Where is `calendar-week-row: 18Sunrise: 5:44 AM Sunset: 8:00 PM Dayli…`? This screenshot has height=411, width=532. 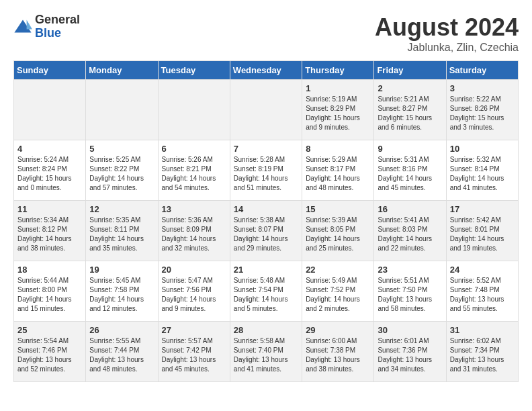 calendar-week-row: 18Sunrise: 5:44 AM Sunset: 8:00 PM Dayli… is located at coordinates (266, 291).